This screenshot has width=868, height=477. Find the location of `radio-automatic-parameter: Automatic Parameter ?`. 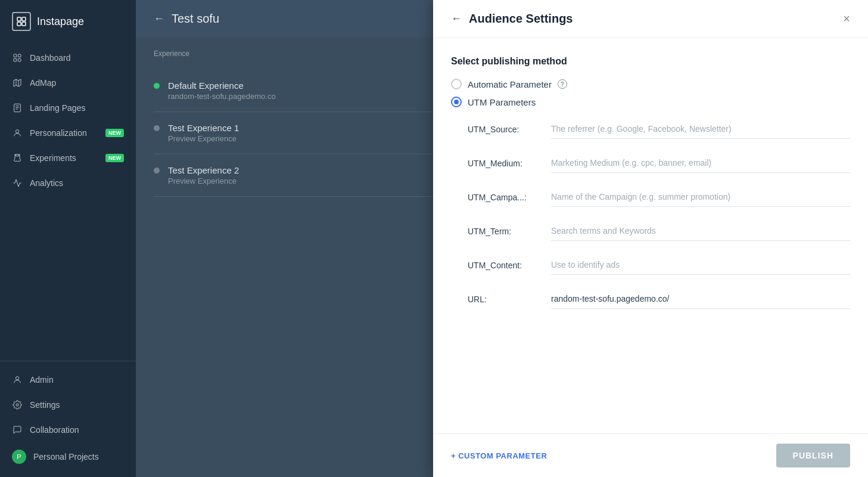

radio-automatic-parameter: Automatic Parameter ? is located at coordinates (651, 84).